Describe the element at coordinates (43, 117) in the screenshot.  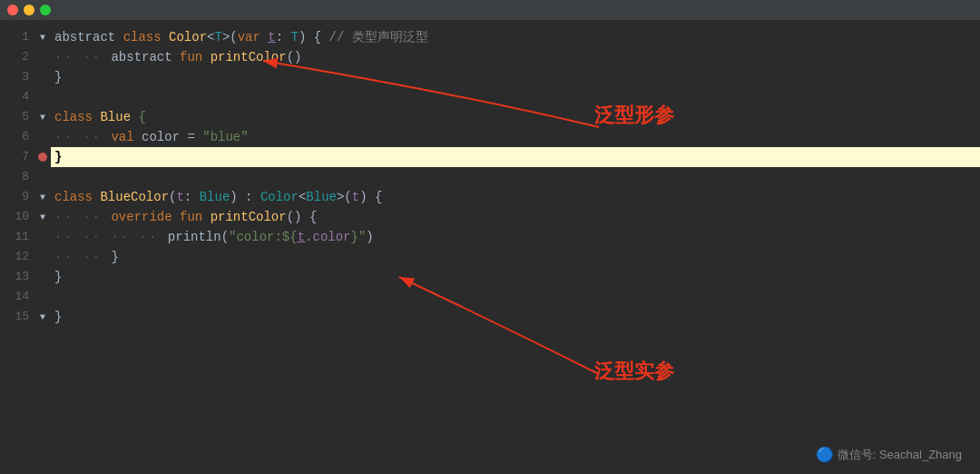
I see `fold-icon-5: ▼` at that location.